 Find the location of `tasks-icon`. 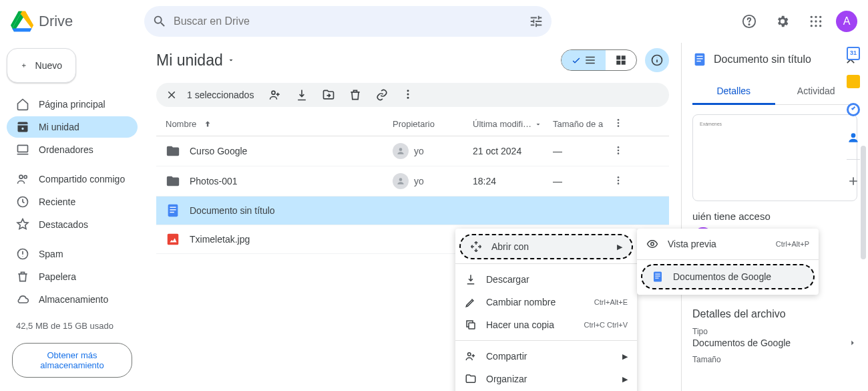

tasks-icon is located at coordinates (853, 110).